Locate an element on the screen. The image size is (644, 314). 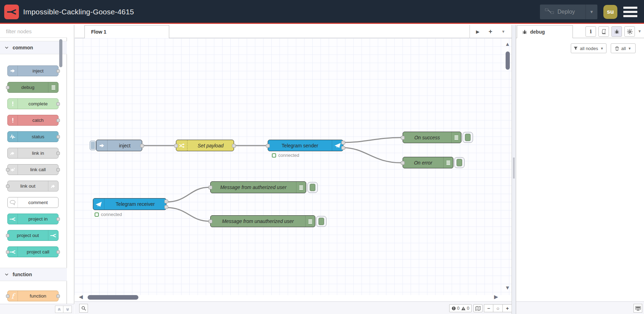
scroll-right-arrow: ▶ is located at coordinates (496, 297).